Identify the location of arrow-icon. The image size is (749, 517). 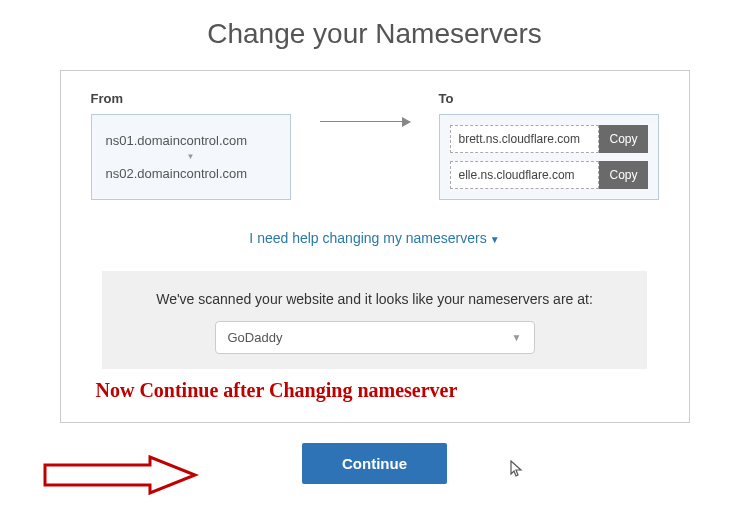
(365, 122).